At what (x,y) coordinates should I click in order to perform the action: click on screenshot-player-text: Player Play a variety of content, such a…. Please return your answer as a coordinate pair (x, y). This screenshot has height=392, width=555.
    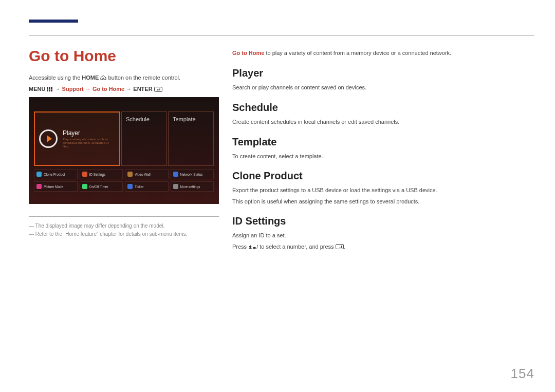
    Looking at the image, I should click on (89, 139).